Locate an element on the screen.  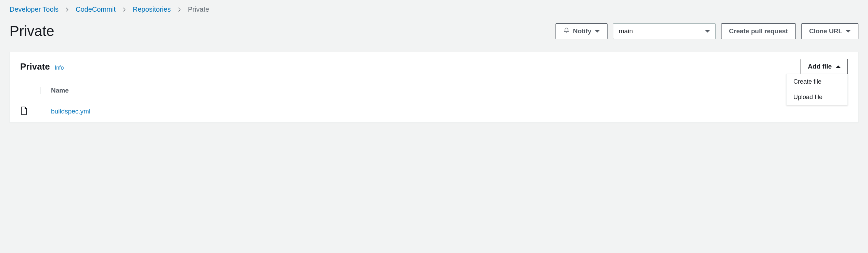
breadcrumb-link-devtools: Developer Tools is located at coordinates (34, 10).